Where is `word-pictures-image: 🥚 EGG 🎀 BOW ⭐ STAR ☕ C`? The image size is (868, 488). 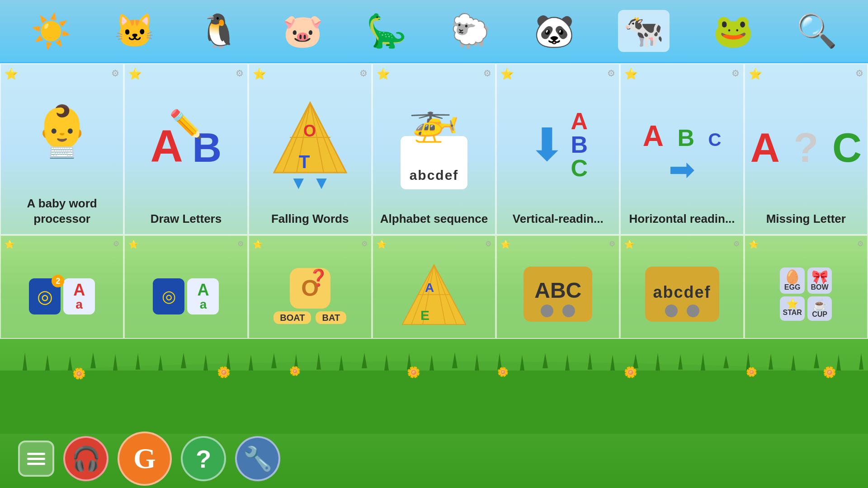
word-pictures-image: 🥚 EGG 🎀 BOW ⭐ STAR ☕ C is located at coordinates (806, 290).